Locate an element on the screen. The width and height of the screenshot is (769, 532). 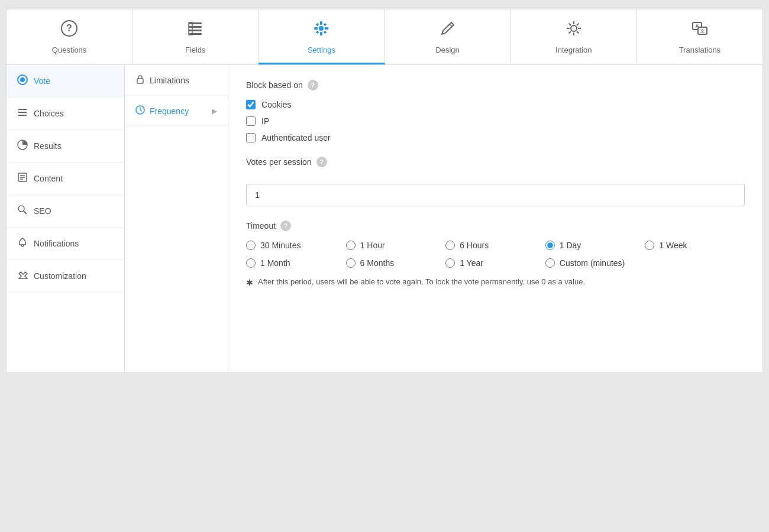
sidebar-item-notifications: Notifications is located at coordinates (65, 244).